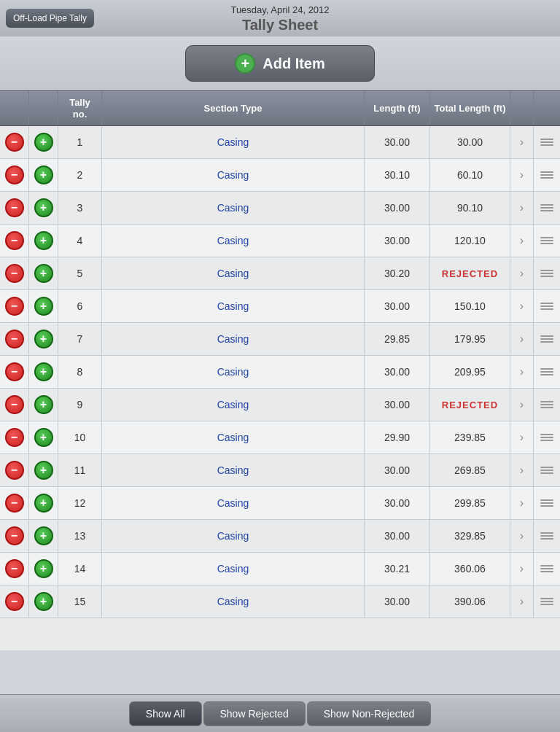 This screenshot has width=560, height=732. What do you see at coordinates (280, 274) in the screenshot?
I see `table-row: − + 5 Casing 30.20 REJECTED ›` at bounding box center [280, 274].